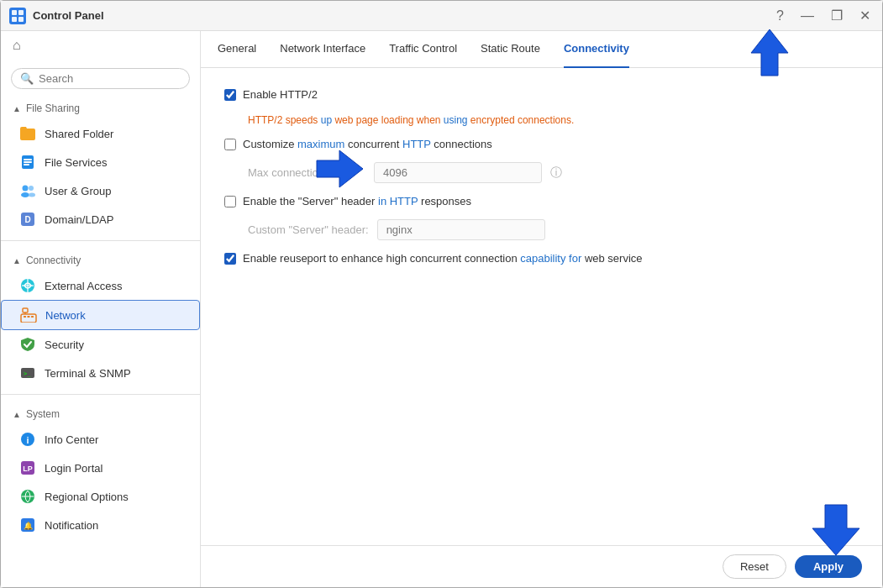 This screenshot has width=883, height=588. I want to click on server-header-input, so click(461, 230).